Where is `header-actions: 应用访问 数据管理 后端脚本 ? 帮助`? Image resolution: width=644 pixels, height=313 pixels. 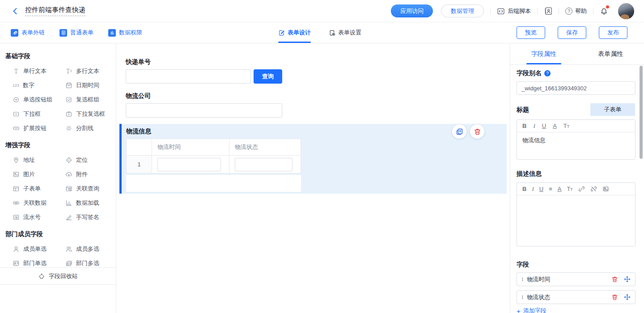
header-actions: 应用访问 数据管理 后端脚本 ? 帮助 is located at coordinates (513, 11).